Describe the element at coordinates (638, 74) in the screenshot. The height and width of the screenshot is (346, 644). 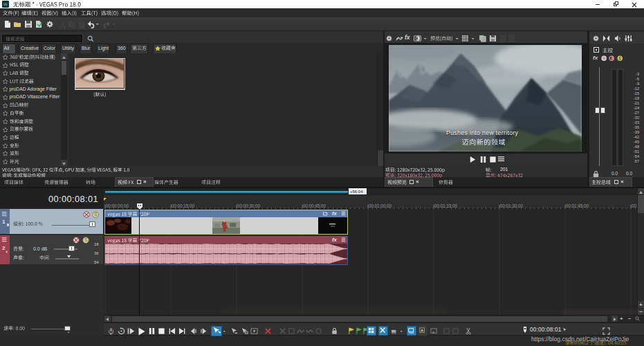
I see `svg-text: -3` at that location.